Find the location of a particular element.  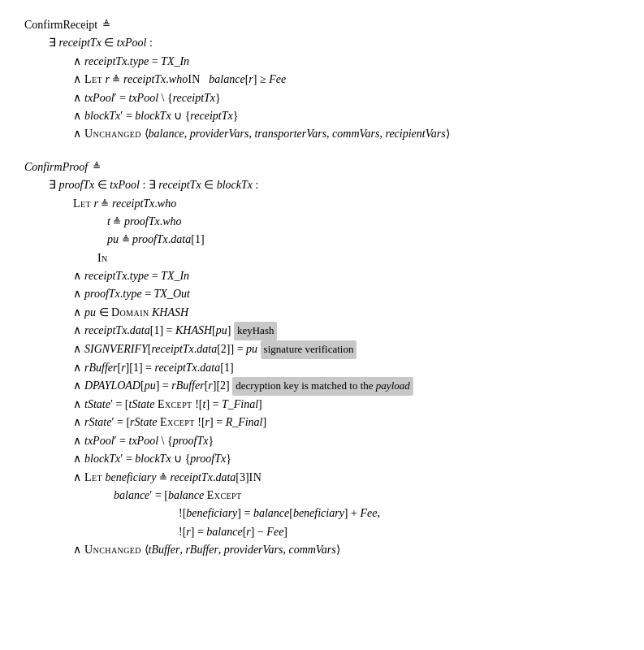

cr-line-2: ∧ receiptTx.type = TX_In is located at coordinates (346, 62).